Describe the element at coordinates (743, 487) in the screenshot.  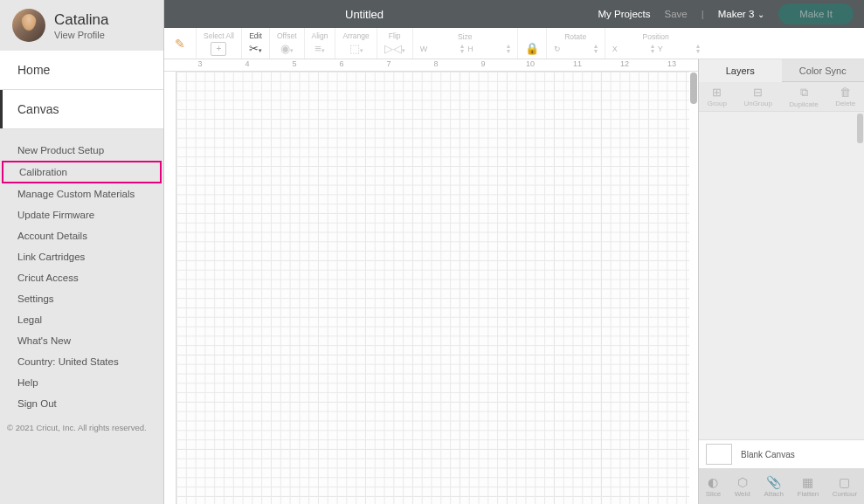
I see `action-weld: ⬡Weld` at that location.